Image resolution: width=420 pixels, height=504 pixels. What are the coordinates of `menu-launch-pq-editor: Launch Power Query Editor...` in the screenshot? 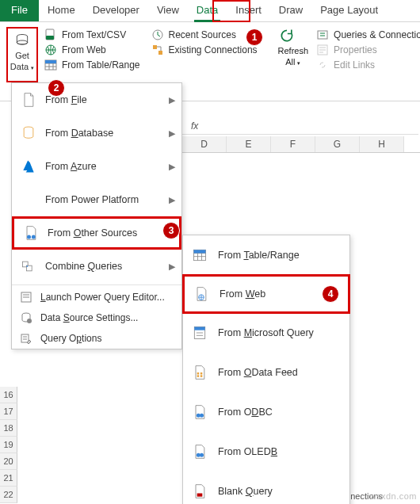 It's located at (97, 297).